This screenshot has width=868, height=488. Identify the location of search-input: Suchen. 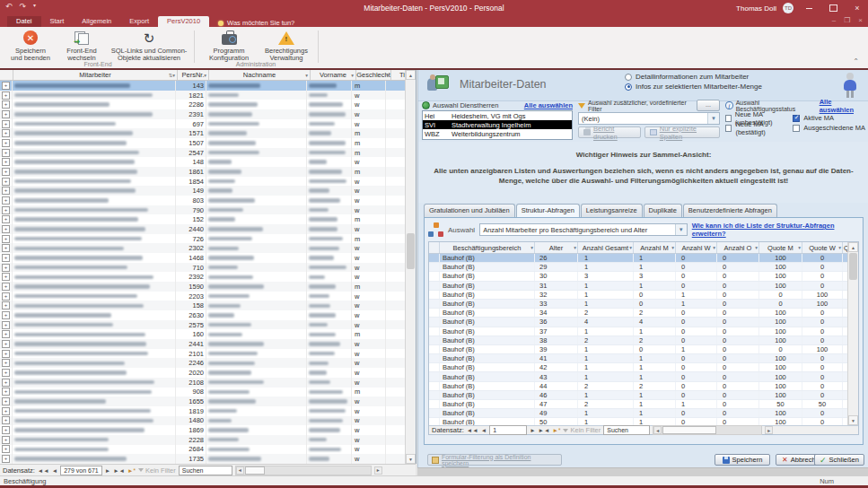
(206, 470).